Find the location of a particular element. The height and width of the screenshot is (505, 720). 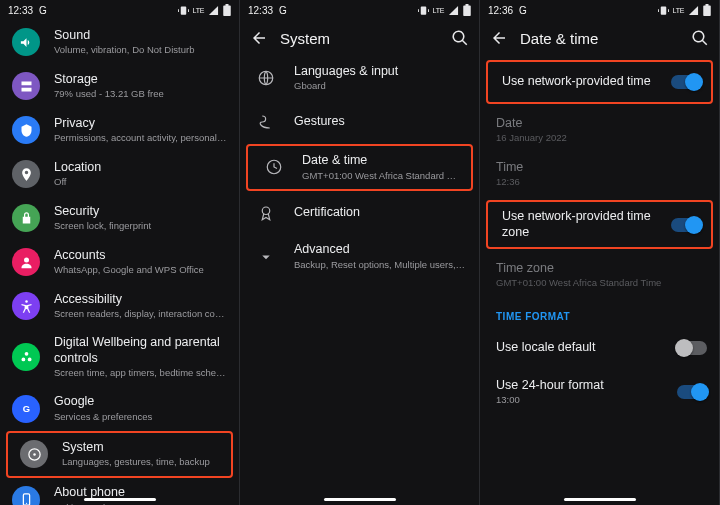

row-label: Time zone is located at coordinates (602, 269).